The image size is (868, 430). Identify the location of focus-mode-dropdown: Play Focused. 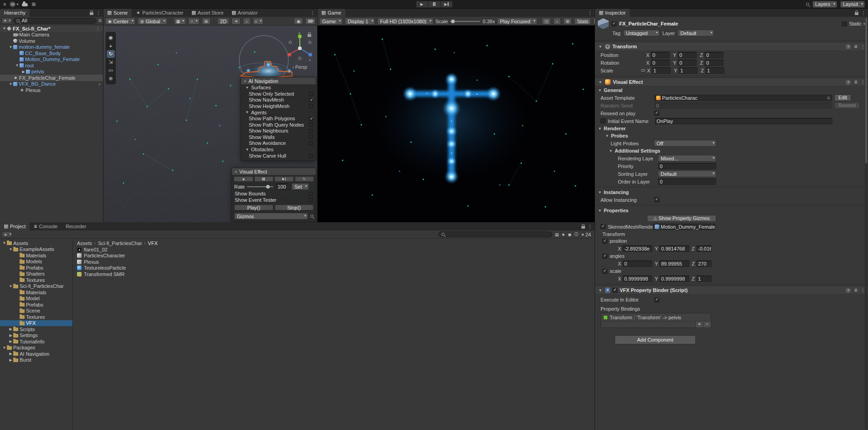
(517, 21).